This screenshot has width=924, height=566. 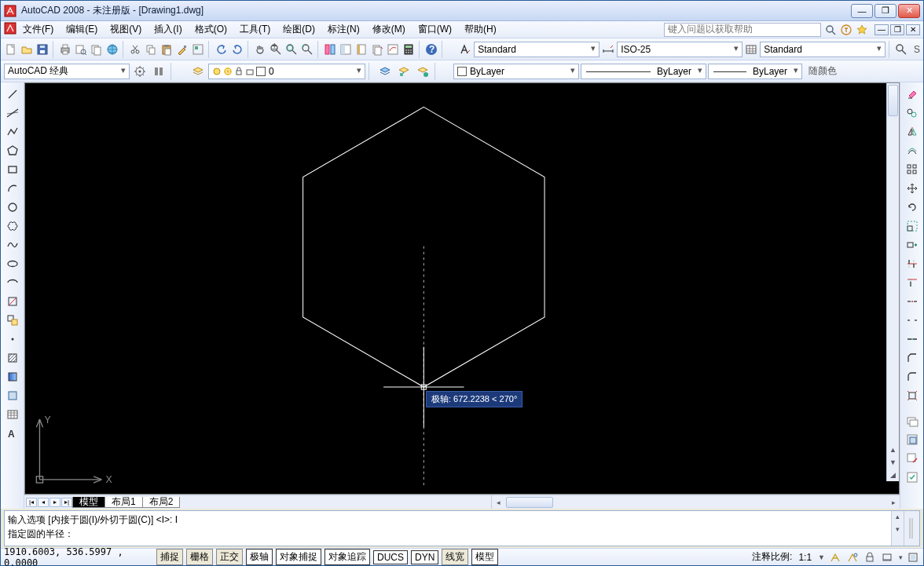 What do you see at coordinates (516, 71) in the screenshot?
I see `color-combo: ByLayer` at bounding box center [516, 71].